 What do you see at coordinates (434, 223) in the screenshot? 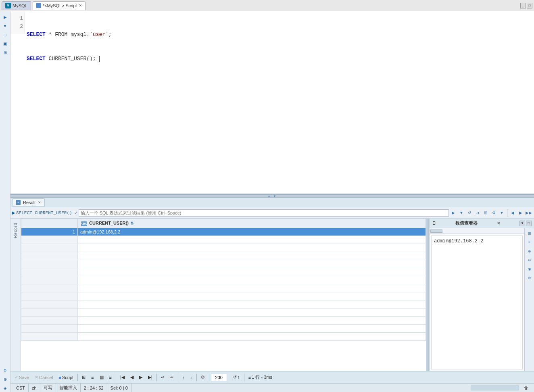
I see `value-viewer-icon: 🗒` at bounding box center [434, 223].